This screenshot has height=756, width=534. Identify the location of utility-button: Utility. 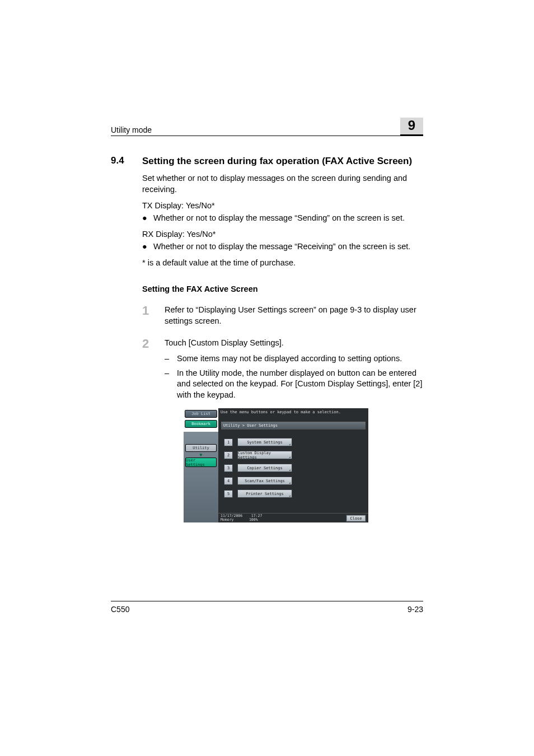
(201, 448).